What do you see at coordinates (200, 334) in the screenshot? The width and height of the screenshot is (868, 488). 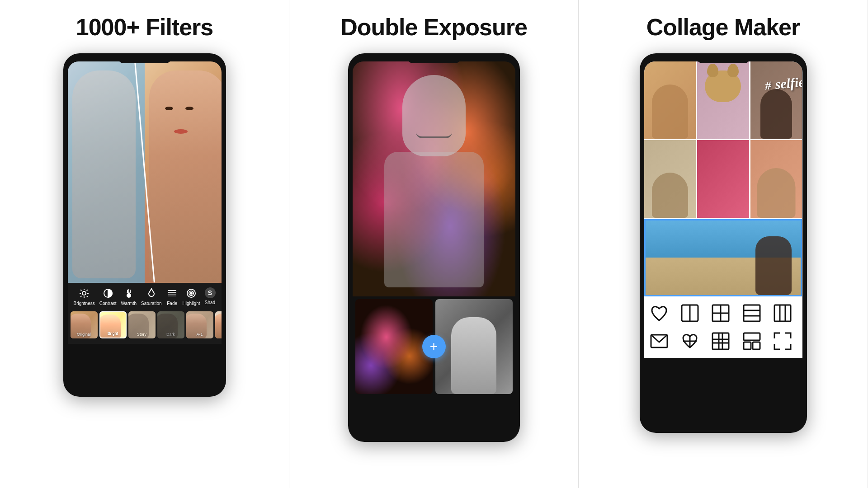 I see `filter-a1-label: A-1` at bounding box center [200, 334].